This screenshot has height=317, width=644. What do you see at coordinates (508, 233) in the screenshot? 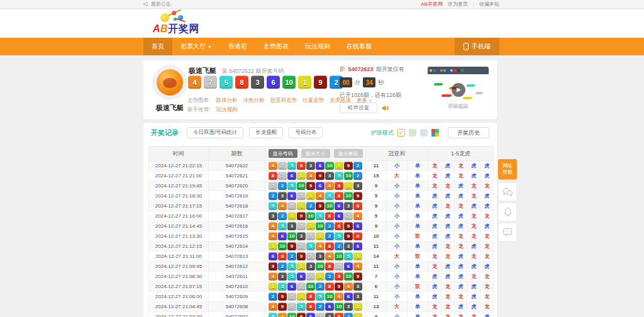
I see `chat-bubble-icon` at bounding box center [508, 233].